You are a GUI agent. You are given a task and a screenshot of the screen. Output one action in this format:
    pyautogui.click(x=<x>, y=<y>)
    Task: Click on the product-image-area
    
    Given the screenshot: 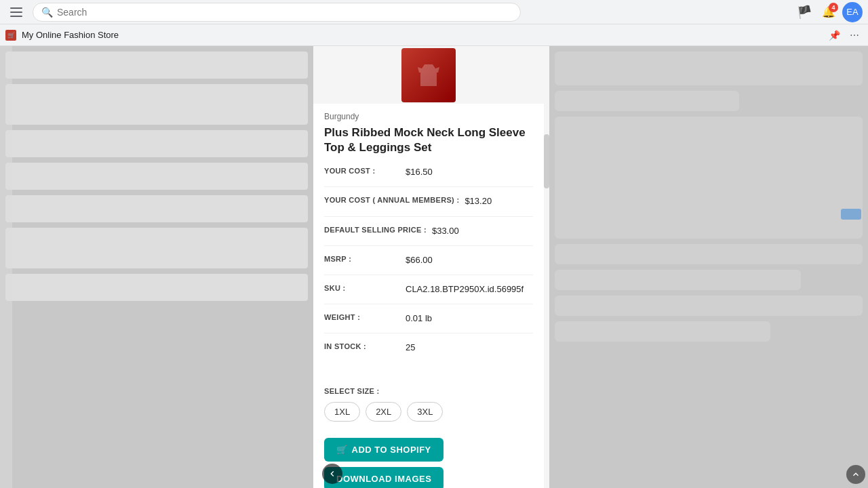 What is the action you would take?
    pyautogui.click(x=429, y=75)
    